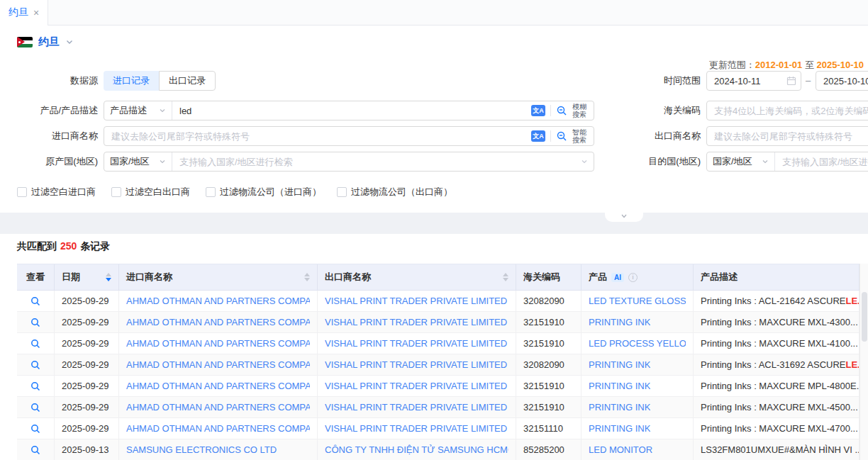 The height and width of the screenshot is (460, 868). What do you see at coordinates (87, 278) in the screenshot?
I see `col-date: 日期` at bounding box center [87, 278].